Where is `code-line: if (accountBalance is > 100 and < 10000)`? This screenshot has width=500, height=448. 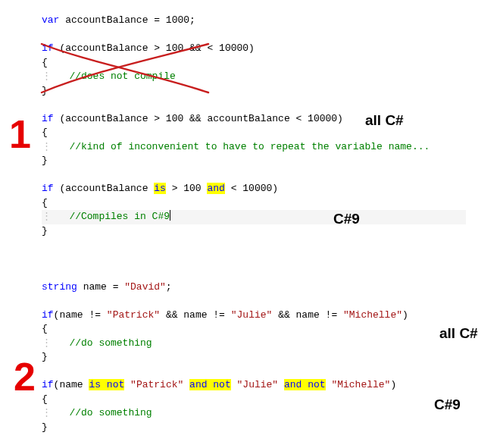
code-line: if (accountBalance is > 100 and < 10000) is located at coordinates (254, 190).